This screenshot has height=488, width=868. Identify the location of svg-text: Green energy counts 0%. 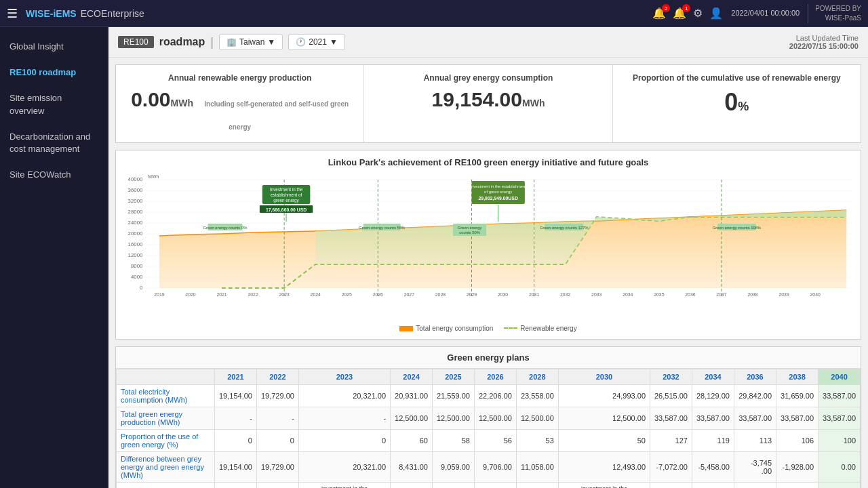
(225, 228).